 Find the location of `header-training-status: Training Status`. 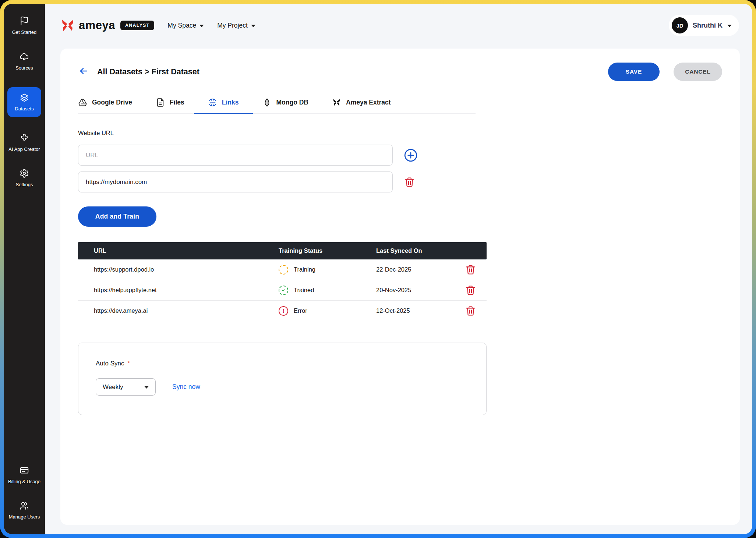

header-training-status: Training Status is located at coordinates (328, 251).